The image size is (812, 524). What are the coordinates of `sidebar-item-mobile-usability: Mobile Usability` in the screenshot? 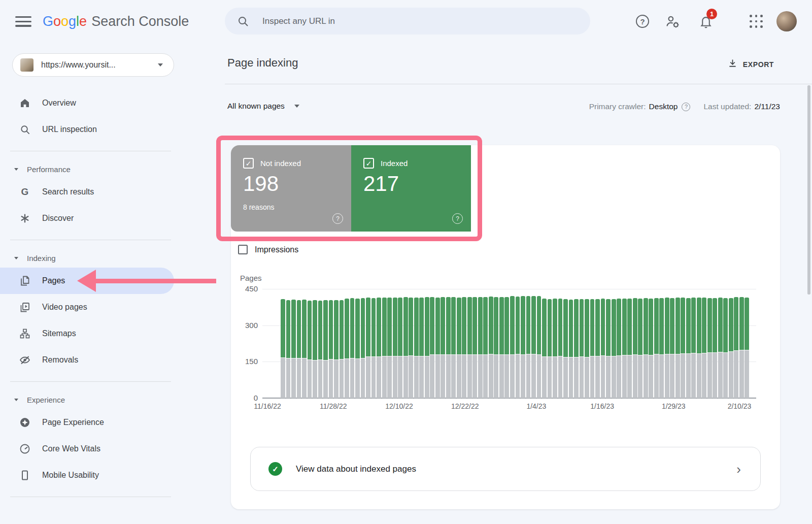 It's located at (87, 475).